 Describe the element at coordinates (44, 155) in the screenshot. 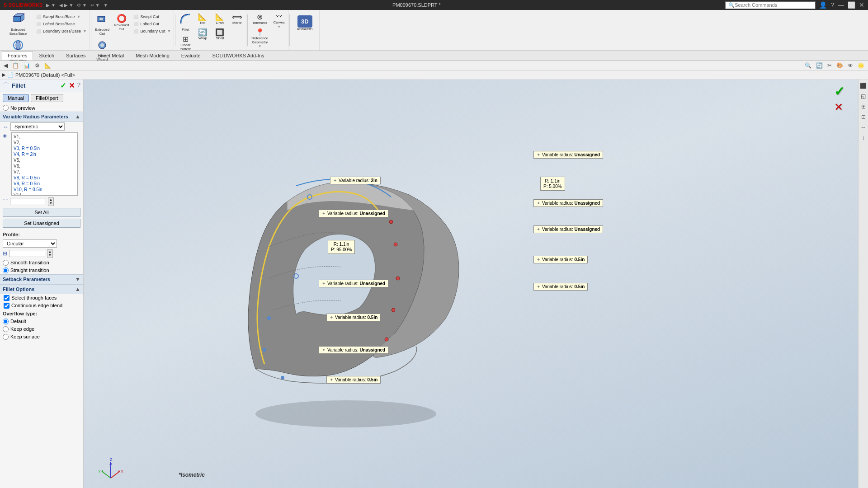

I see `vertex-V4: V4, R = 2in` at that location.